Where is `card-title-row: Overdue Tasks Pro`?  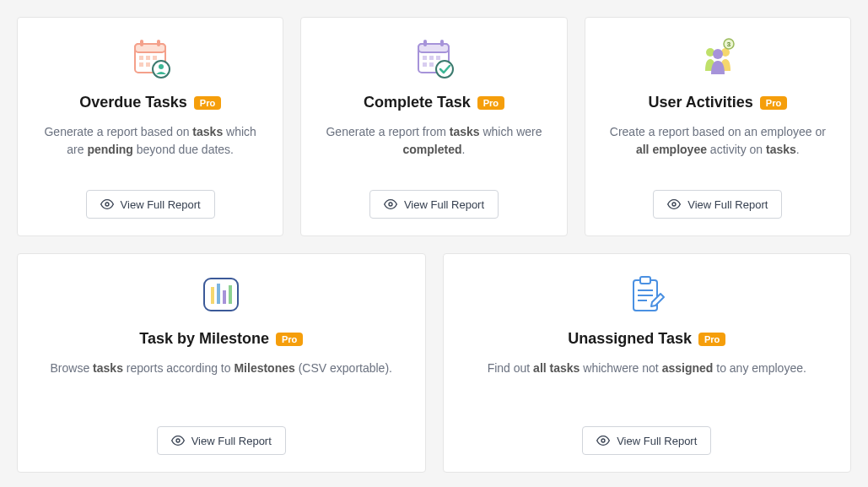 card-title-row: Overdue Tasks Pro is located at coordinates (150, 103).